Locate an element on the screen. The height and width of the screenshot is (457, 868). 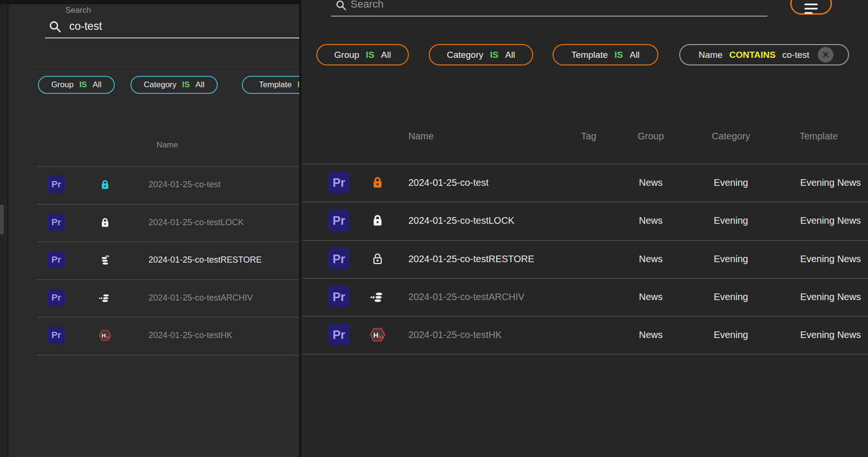
filter-field: Template is located at coordinates (589, 55).